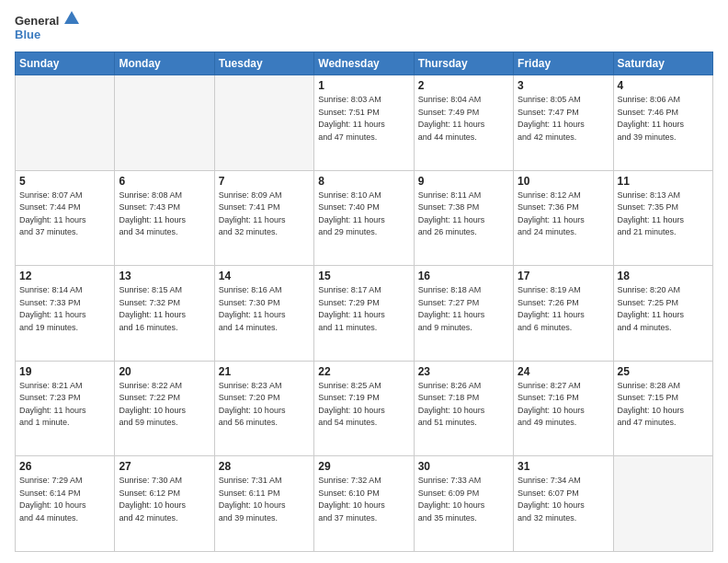 Image resolution: width=728 pixels, height=563 pixels. I want to click on day-info: Sunrise: 7:30 AMSunset: 6:12 PMDaylight:…, so click(164, 500).